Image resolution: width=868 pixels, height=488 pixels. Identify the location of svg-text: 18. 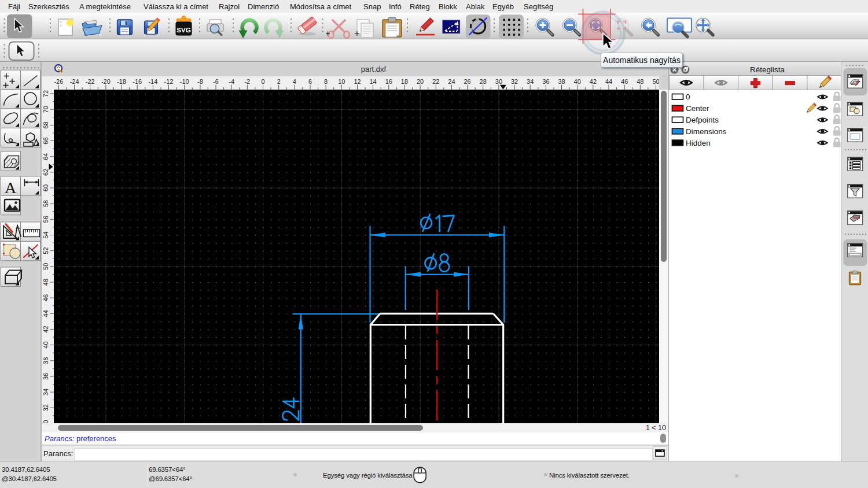
(404, 82).